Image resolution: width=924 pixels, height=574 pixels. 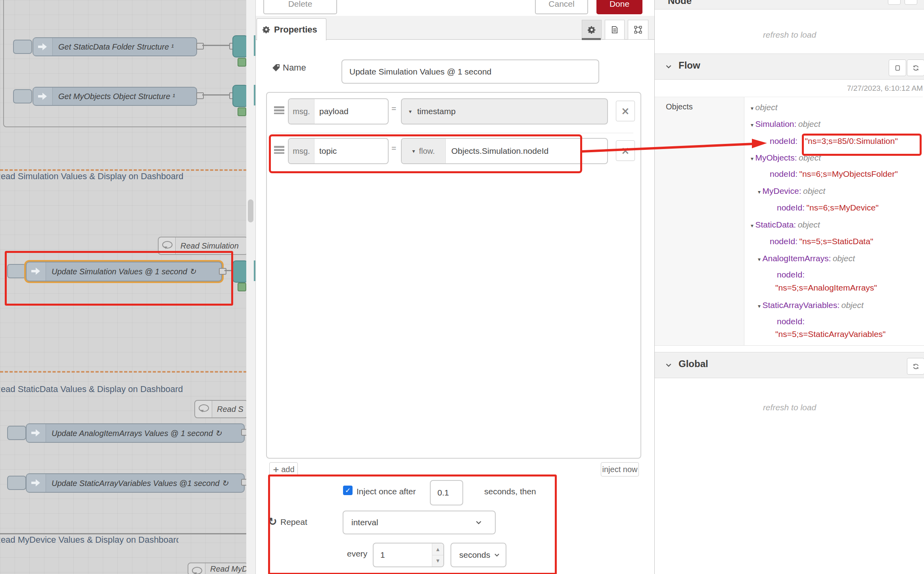 What do you see at coordinates (849, 174) in the screenshot?
I see `tree-value: "ns=6;s=MyObjectsFolder"` at bounding box center [849, 174].